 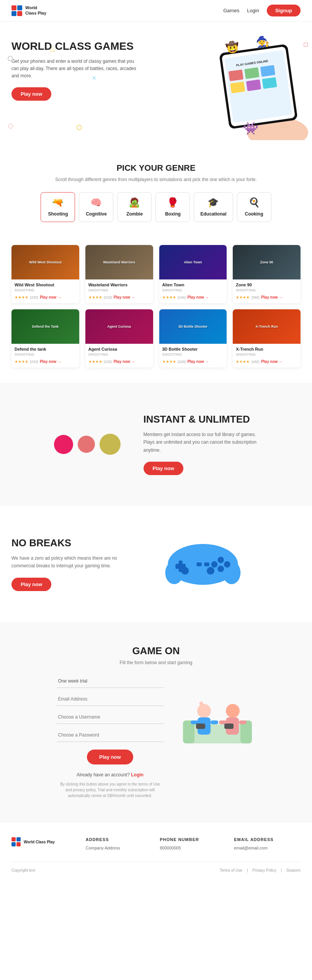 I want to click on navbar: World Class Play Games Login Signup, so click(x=156, y=11).